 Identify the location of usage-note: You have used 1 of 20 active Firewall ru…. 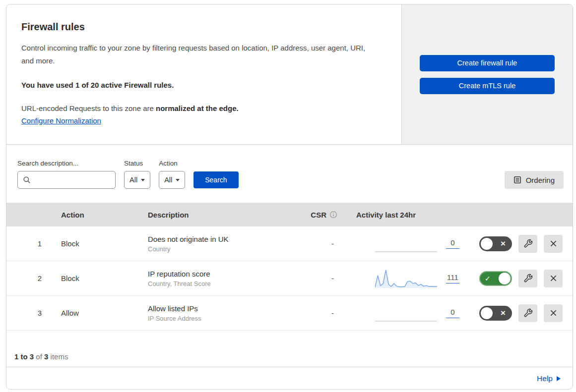
(196, 85).